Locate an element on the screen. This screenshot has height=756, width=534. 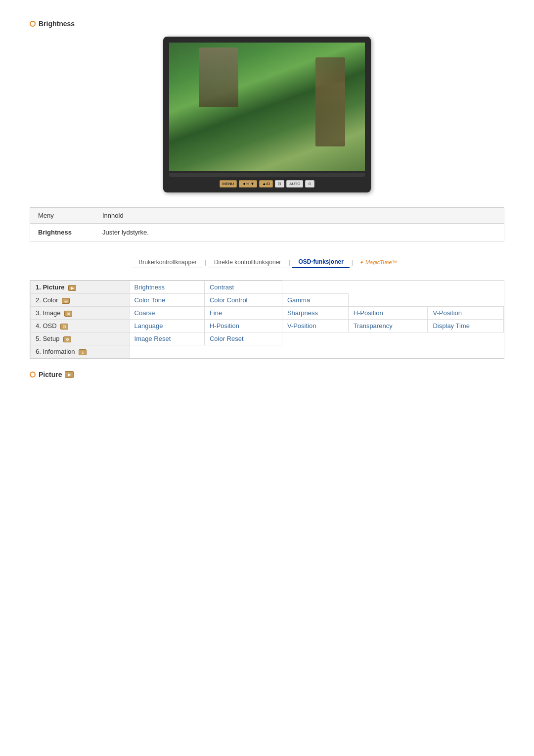
monitor-outer: MENU ◄% ▼ ▲/D ⊡ AUTO ⊙ is located at coordinates (267, 115).